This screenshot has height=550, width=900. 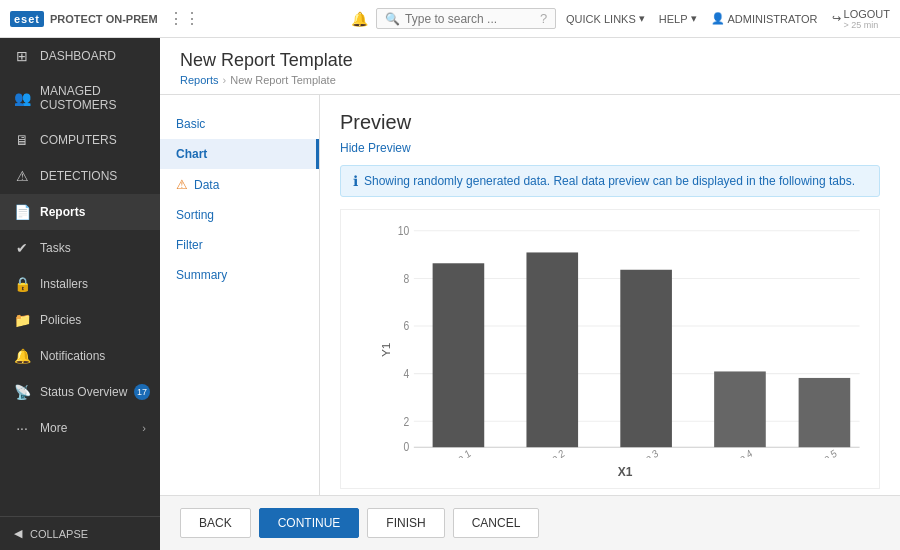 I want to click on help-button: HELP ▾, so click(x=678, y=18).